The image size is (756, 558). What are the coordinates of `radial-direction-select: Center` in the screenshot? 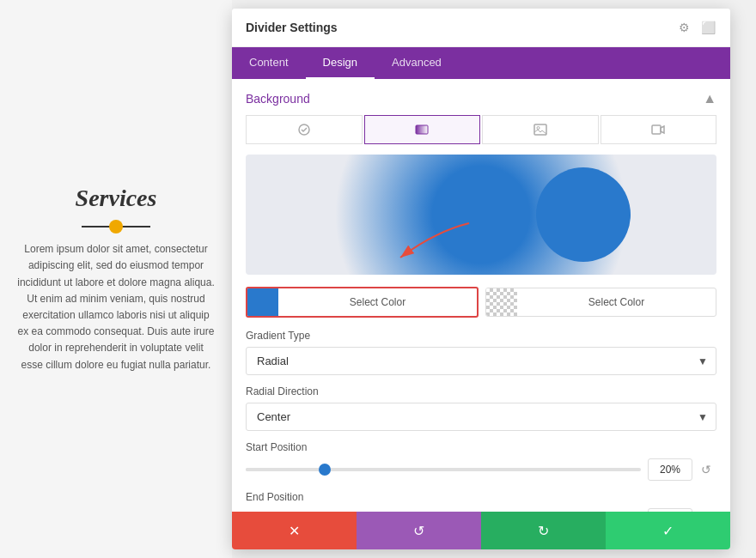 It's located at (481, 417).